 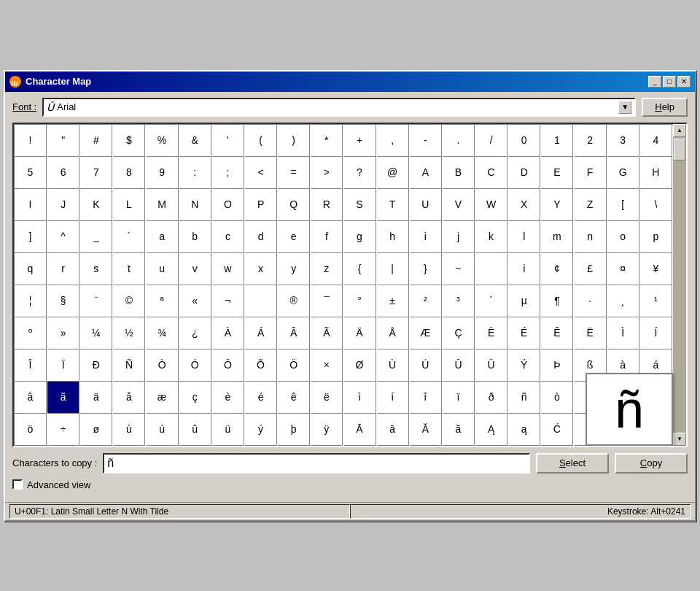 I want to click on char-cell: j, so click(x=459, y=237).